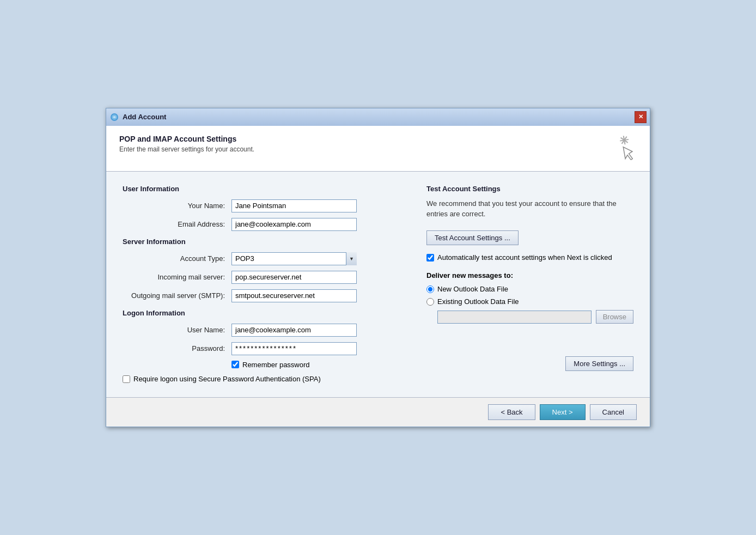 This screenshot has width=756, height=535. Describe the element at coordinates (126, 379) in the screenshot. I see `spa-checkbox` at that location.